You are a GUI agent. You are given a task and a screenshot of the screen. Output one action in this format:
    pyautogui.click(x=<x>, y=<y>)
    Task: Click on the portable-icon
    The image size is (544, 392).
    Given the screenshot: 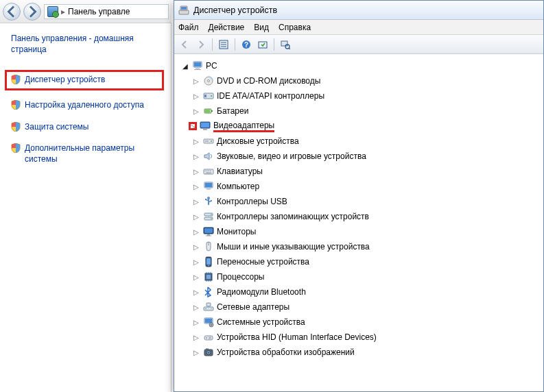 What is the action you would take?
    pyautogui.click(x=209, y=262)
    